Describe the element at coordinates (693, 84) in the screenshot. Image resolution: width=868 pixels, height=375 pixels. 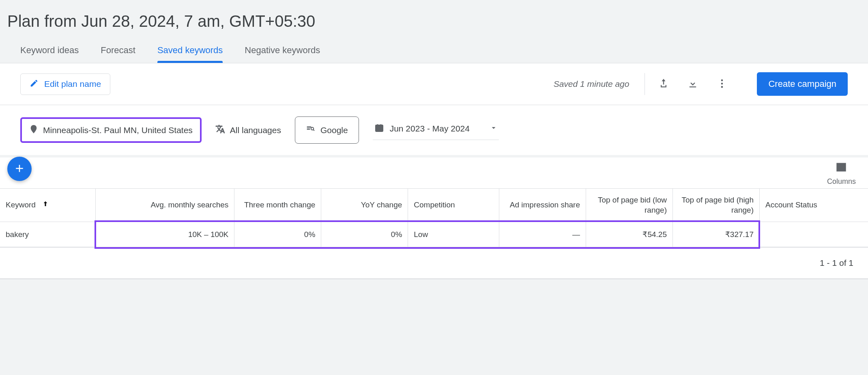
I see `download-button` at that location.